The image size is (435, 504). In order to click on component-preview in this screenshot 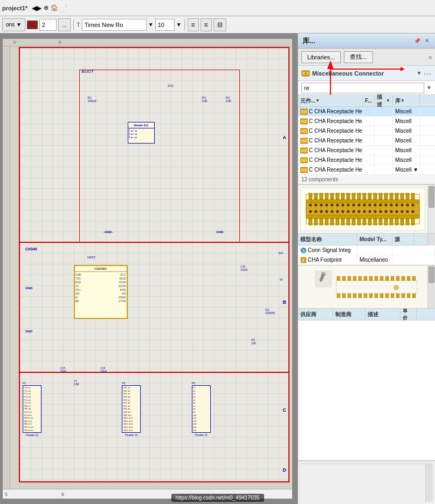, I will do `click(367, 209)`.